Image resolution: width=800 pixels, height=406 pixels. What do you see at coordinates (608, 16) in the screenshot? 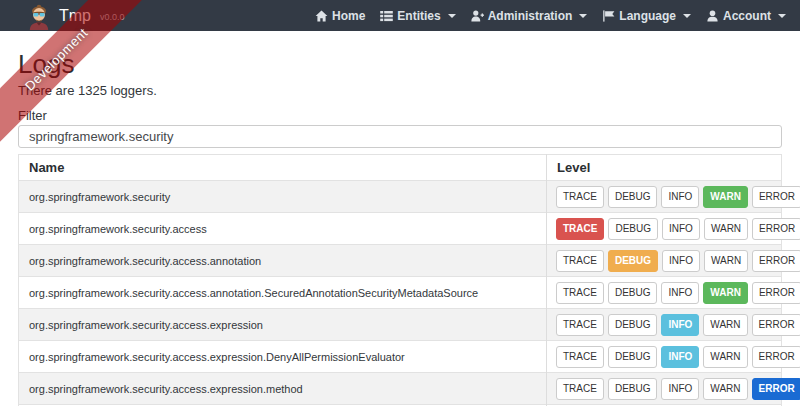
I see `flag-icon` at bounding box center [608, 16].